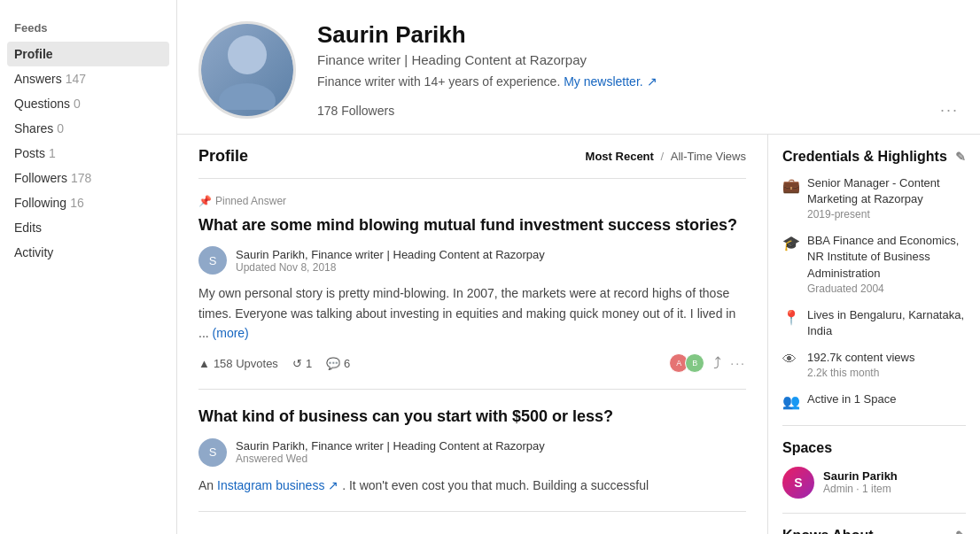  What do you see at coordinates (961, 157) in the screenshot?
I see `credentials-edit-icon: ✎` at bounding box center [961, 157].